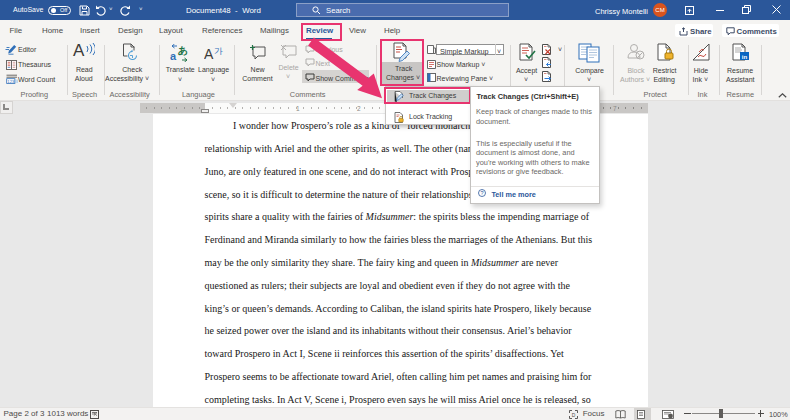 The image size is (790, 420). Describe the element at coordinates (745, 57) in the screenshot. I see `svg-text: in` at that location.